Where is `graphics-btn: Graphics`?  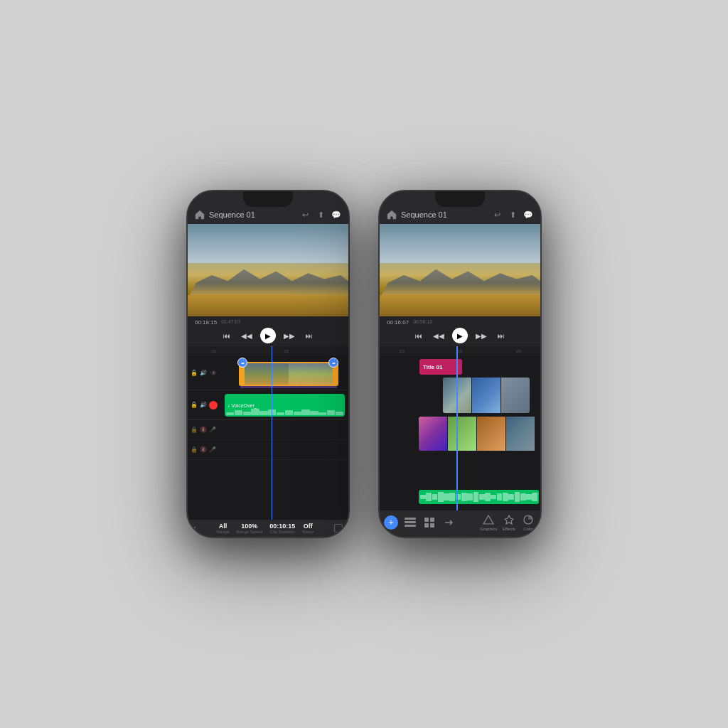
graphics-btn: Graphics is located at coordinates (488, 522).